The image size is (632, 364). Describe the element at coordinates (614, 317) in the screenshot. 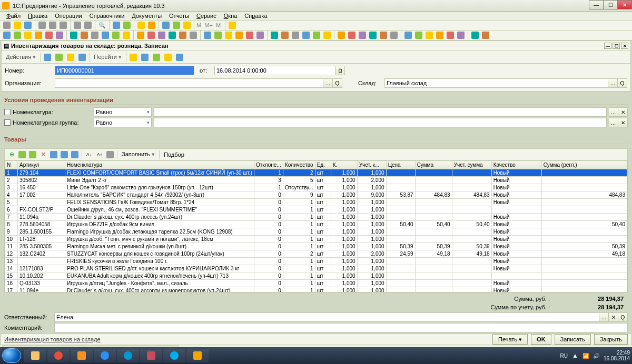

I see `responsible-clear-icon: ✕` at that location.